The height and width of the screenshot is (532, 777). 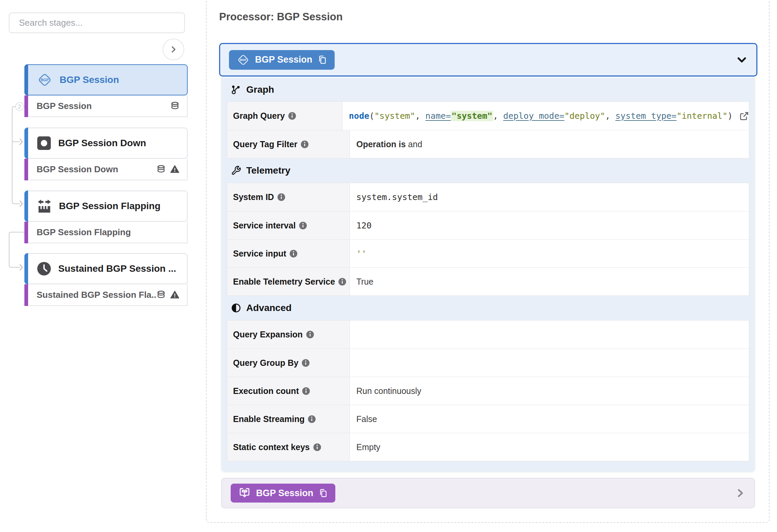 What do you see at coordinates (102, 143) in the screenshot?
I see `stage-title: BGP Session Down` at bounding box center [102, 143].